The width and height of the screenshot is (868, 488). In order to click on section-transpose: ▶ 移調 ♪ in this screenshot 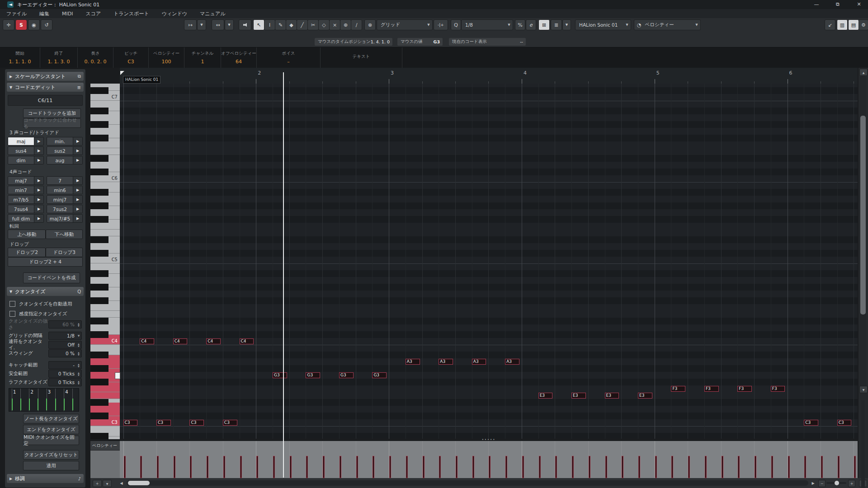, I will do `click(45, 479)`.